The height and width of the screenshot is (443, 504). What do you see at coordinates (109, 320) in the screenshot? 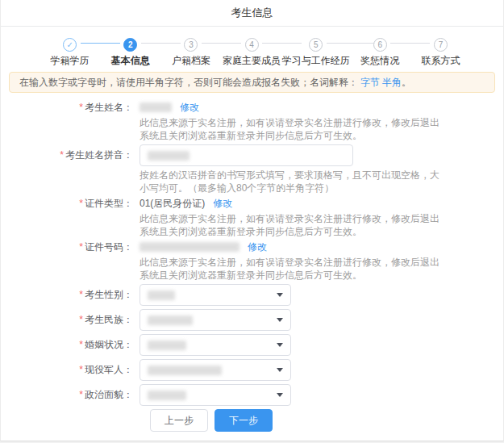
I see `ethnicity-label: 考生民族：` at bounding box center [109, 320].